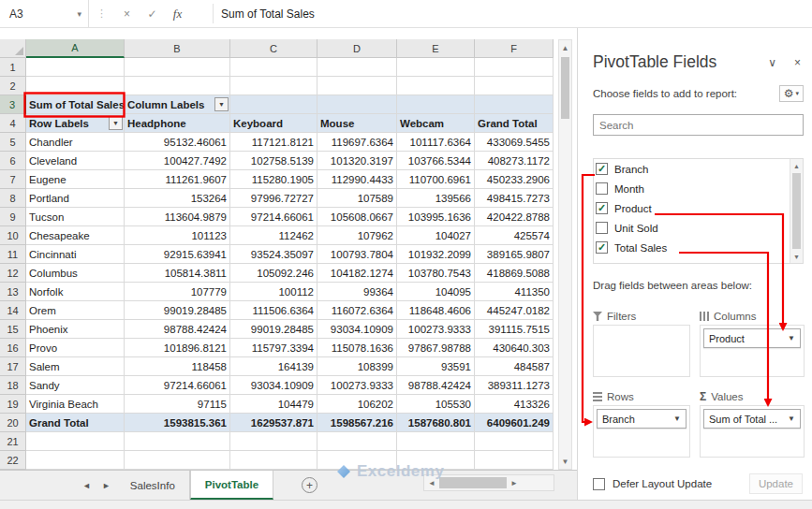  I want to click on tools-button: ⚙ ▾, so click(791, 94).